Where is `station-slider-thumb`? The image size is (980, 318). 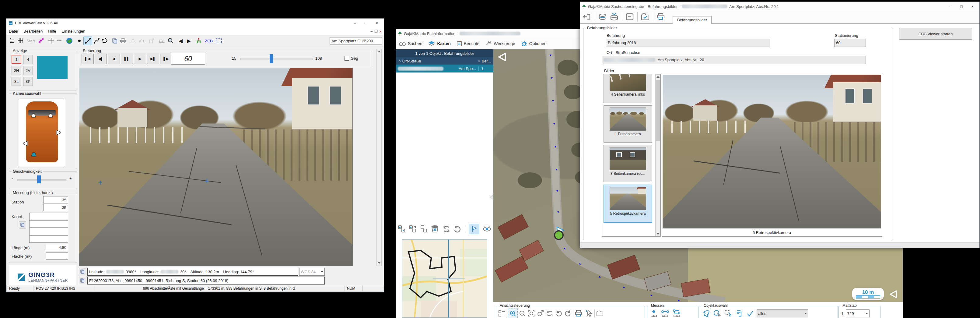 station-slider-thumb is located at coordinates (272, 59).